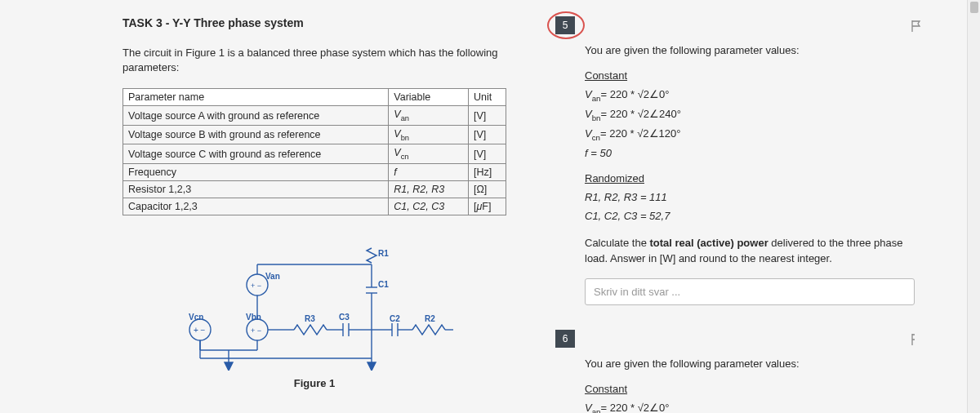  I want to click on param-r: R1, R2, R3 = 111, so click(750, 198).